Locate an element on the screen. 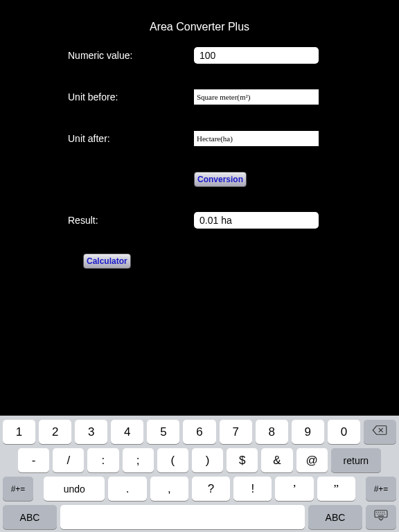 Image resolution: width=399 pixels, height=532 pixels. key-lparen: ( is located at coordinates (173, 460).